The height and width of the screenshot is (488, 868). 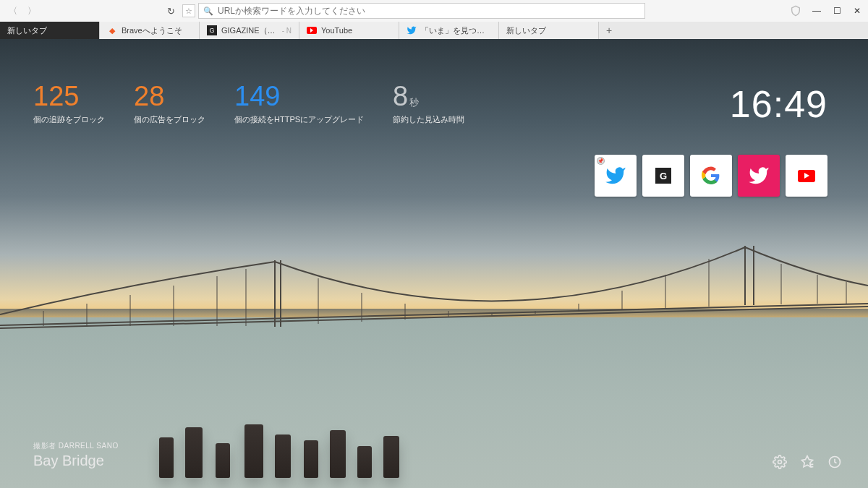 I want to click on credit-author: 撮影者 DARRELL SANO, so click(x=76, y=446).